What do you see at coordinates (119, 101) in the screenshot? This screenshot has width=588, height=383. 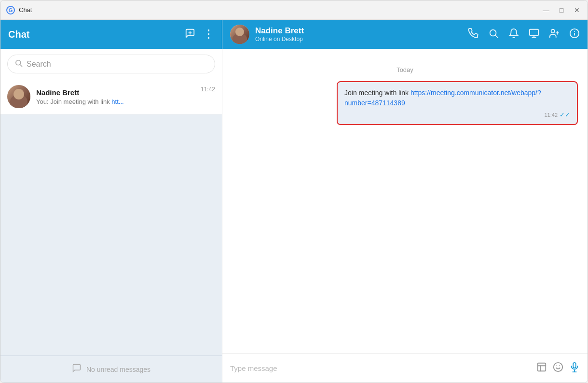 I see `conversation-preview: You: Join meeting with link htt...` at bounding box center [119, 101].